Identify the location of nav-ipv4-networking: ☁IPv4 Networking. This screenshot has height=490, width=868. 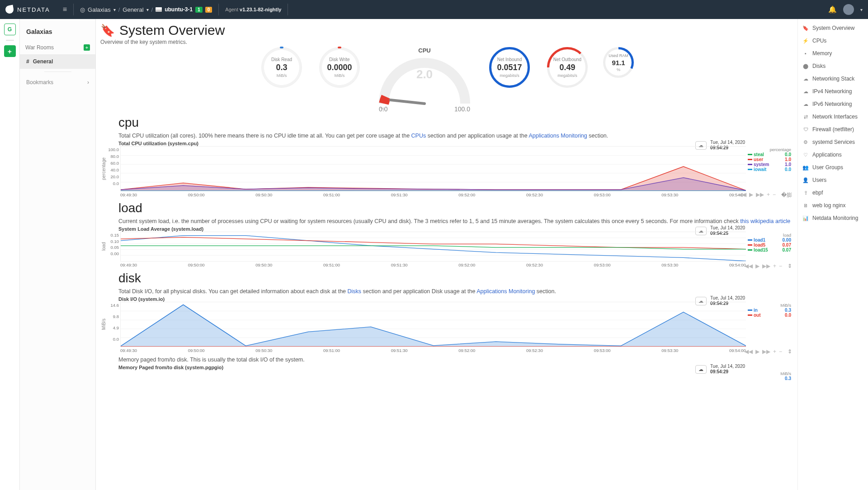
(833, 91).